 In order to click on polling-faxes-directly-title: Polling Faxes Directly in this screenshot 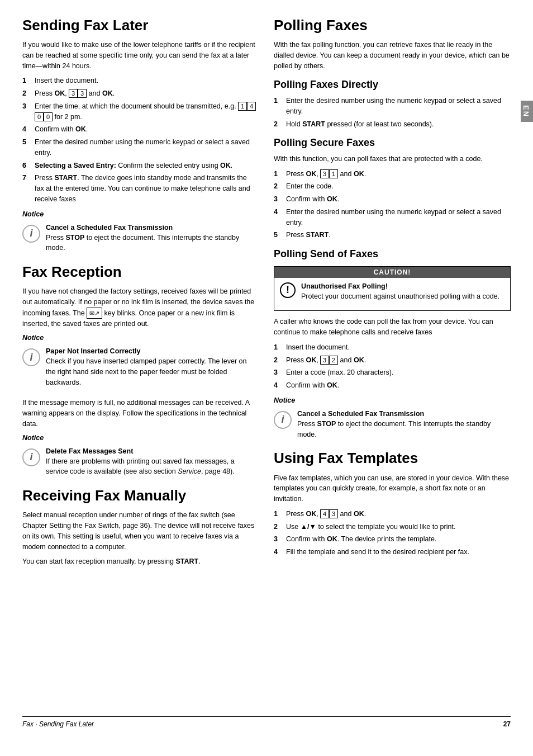, I will do `click(392, 85)`.